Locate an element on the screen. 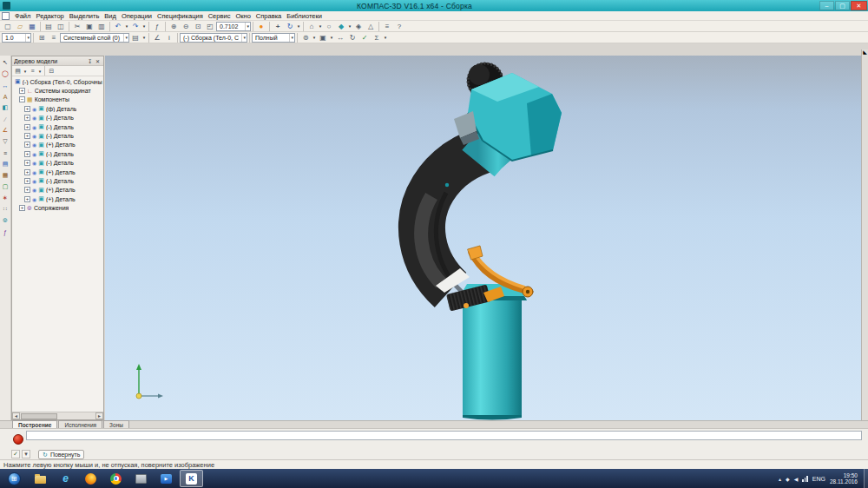 This screenshot has height=488, width=868. copy-icon: ▣ is located at coordinates (89, 26).